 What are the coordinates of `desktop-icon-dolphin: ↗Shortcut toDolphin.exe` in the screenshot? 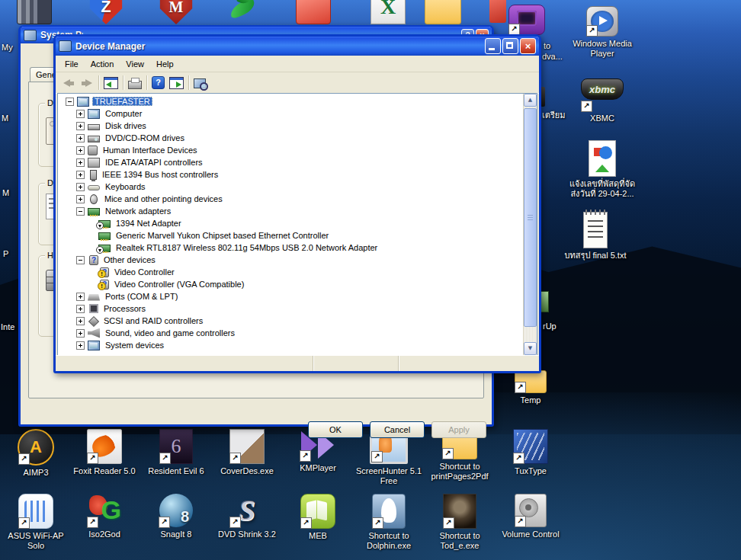 It's located at (389, 523).